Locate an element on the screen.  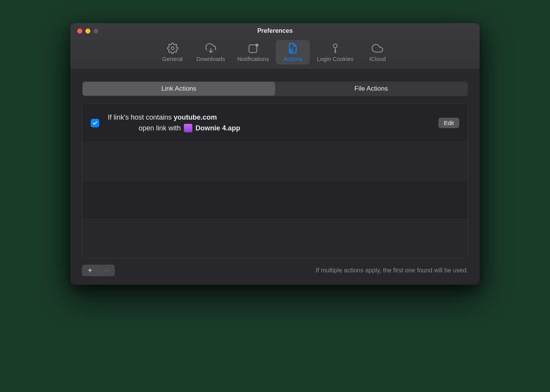
tab-label: General is located at coordinates (172, 59).